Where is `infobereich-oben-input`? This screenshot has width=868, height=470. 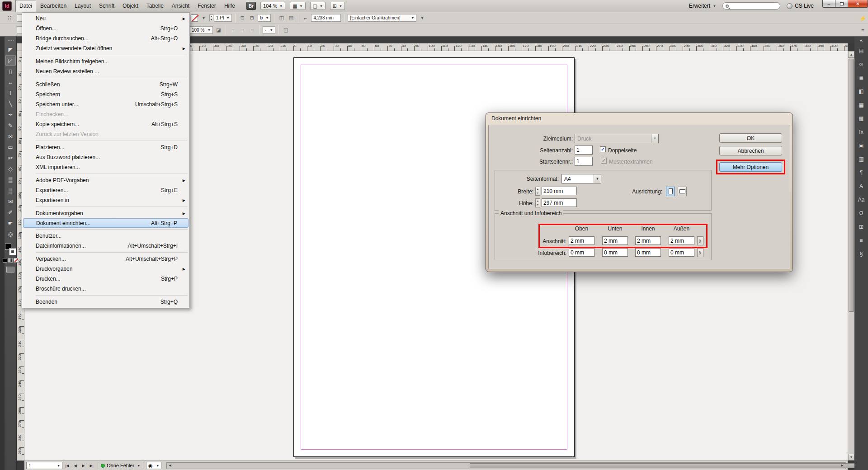 infobereich-oben-input is located at coordinates (581, 252).